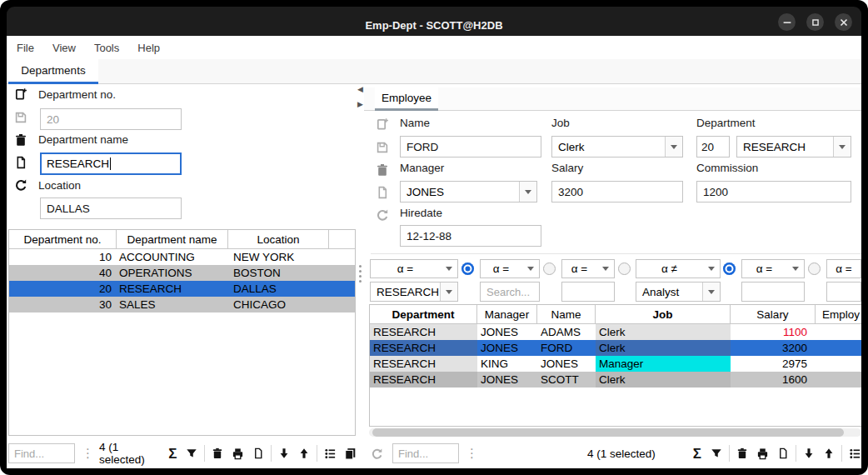 The width and height of the screenshot is (868, 475). I want to click on dept-name-field: RESEARCH, so click(111, 163).